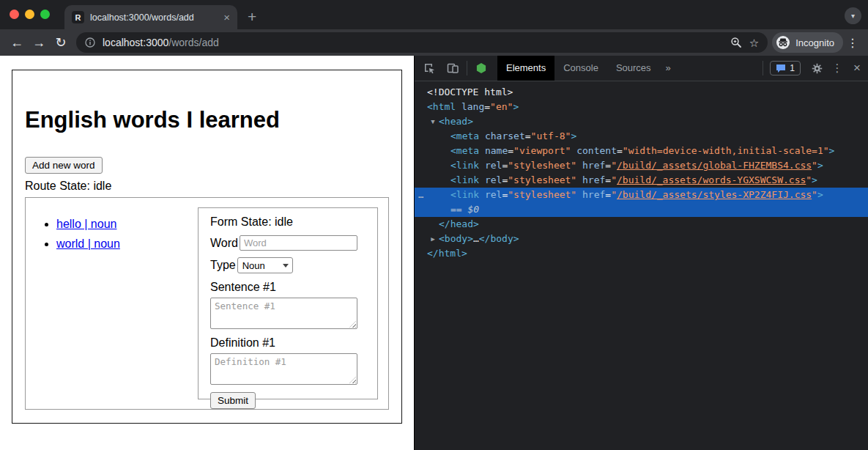 The width and height of the screenshot is (868, 450). Describe the element at coordinates (429, 68) in the screenshot. I see `inspect-element-icon` at that location.